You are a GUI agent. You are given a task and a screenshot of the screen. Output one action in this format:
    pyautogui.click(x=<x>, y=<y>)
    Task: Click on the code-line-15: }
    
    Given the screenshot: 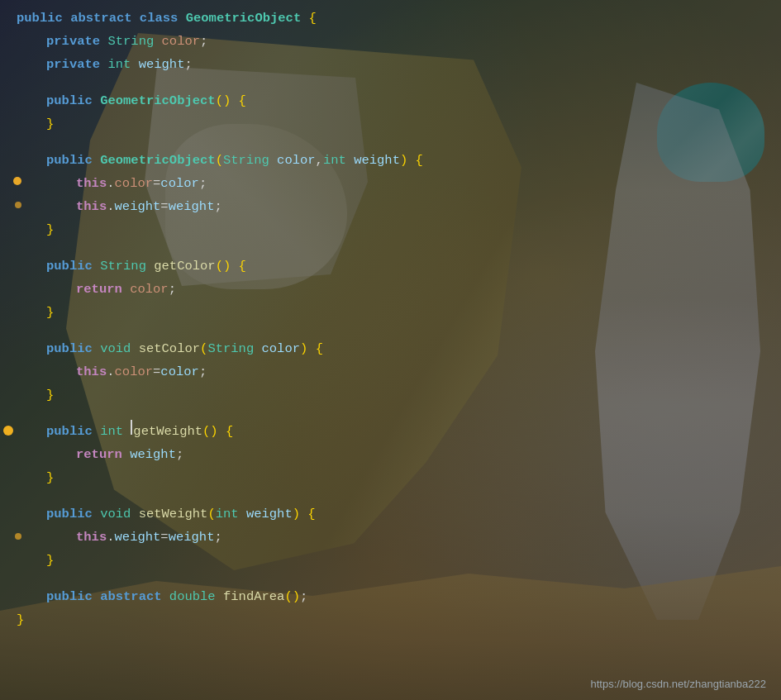 What is the action you would take?
    pyautogui.click(x=390, y=312)
    